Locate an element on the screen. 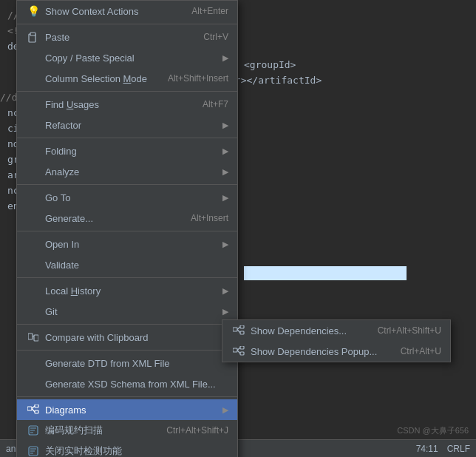 This screenshot has height=457, width=476. menu-item-show-context-actions: 💡 Show Context Actions Alt+Enter is located at coordinates (127, 11).